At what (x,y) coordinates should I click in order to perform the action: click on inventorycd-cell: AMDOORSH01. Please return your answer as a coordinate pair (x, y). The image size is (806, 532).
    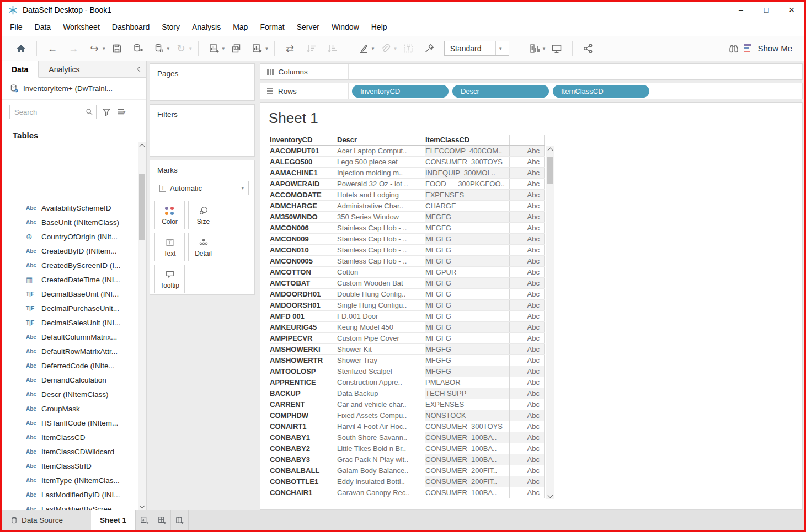
    Looking at the image, I should click on (303, 305).